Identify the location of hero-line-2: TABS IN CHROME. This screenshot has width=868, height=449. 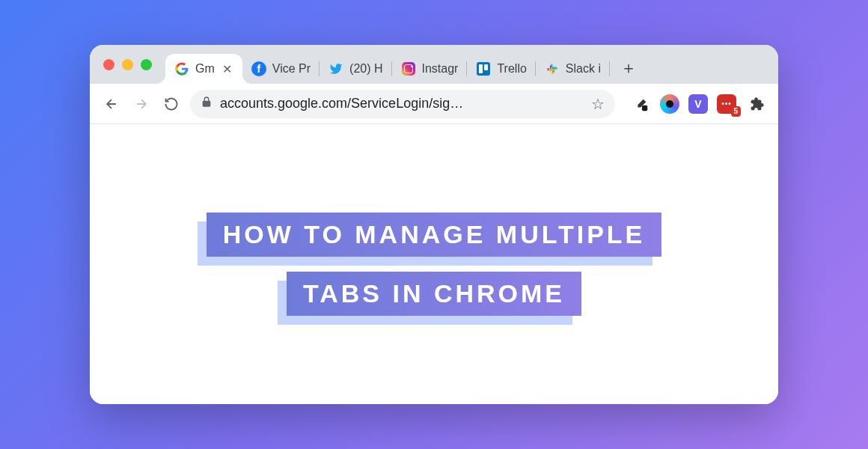
(434, 293).